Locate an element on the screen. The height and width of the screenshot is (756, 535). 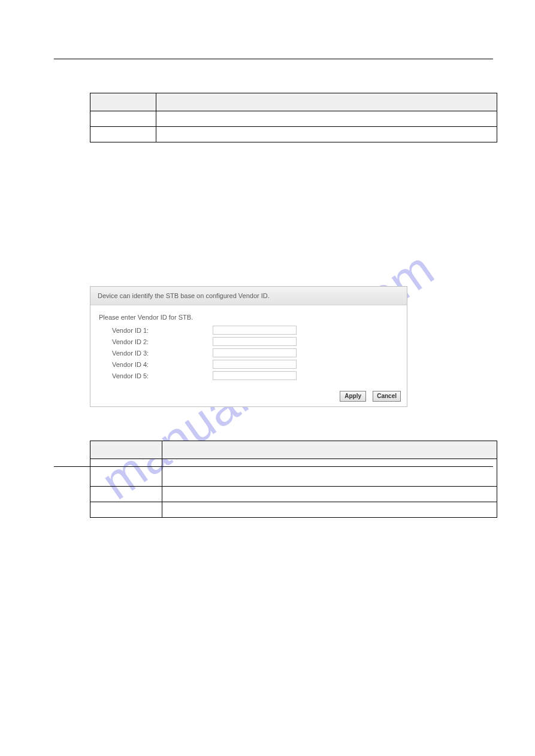
field-row: Vendor ID 3: is located at coordinates (249, 353).